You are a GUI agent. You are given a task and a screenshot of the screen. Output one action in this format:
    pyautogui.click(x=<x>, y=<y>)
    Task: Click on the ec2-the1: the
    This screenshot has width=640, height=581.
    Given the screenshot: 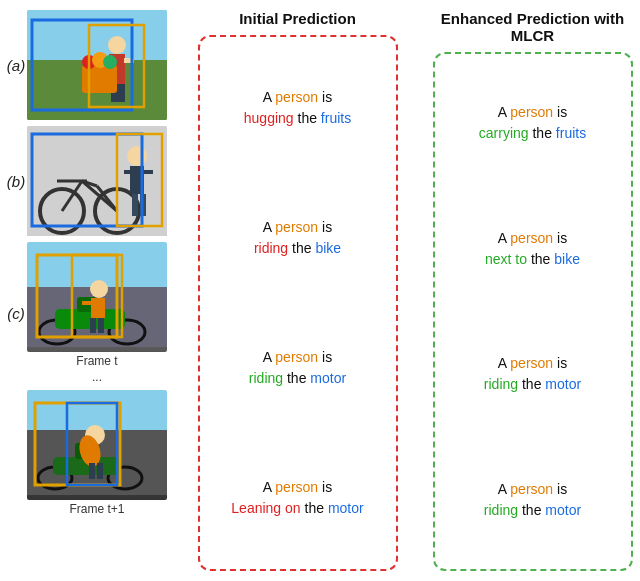 What is the action you would take?
    pyautogui.click(x=532, y=510)
    